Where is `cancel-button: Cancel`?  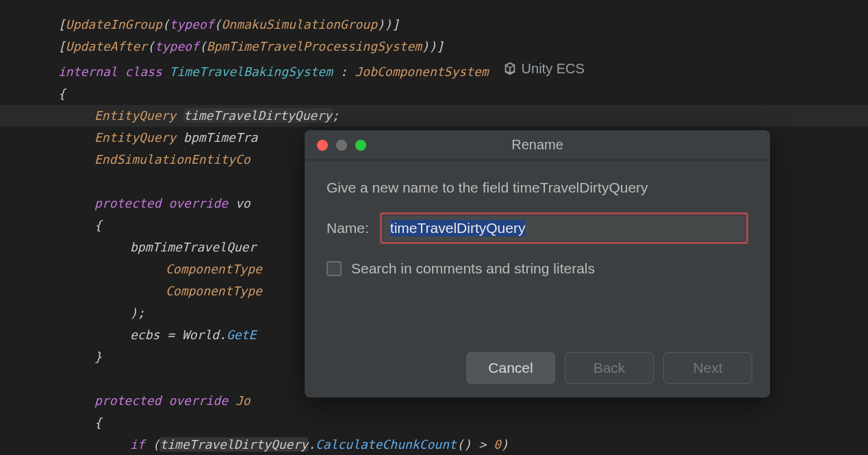 cancel-button: Cancel is located at coordinates (511, 368).